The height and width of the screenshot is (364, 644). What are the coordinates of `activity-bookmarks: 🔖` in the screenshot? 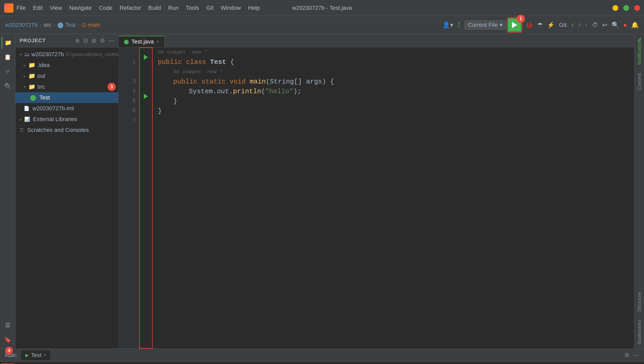 It's located at (8, 340).